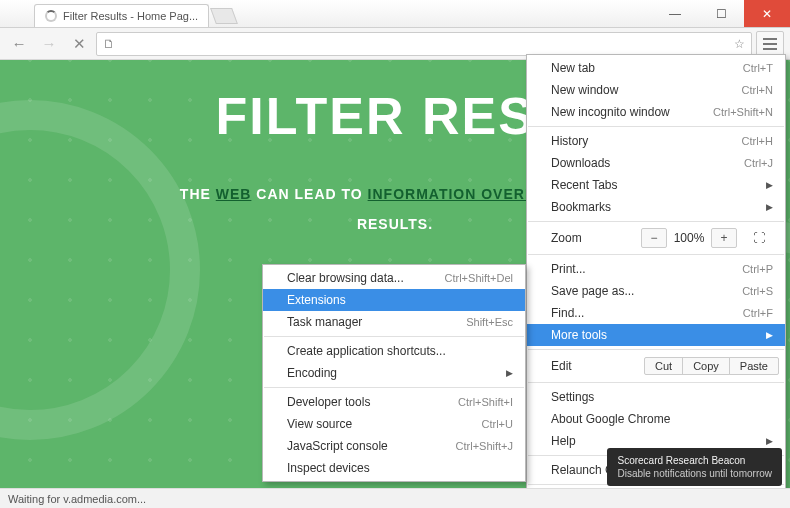  I want to click on submenu-inspect-devices: Inspect devices, so click(394, 468).